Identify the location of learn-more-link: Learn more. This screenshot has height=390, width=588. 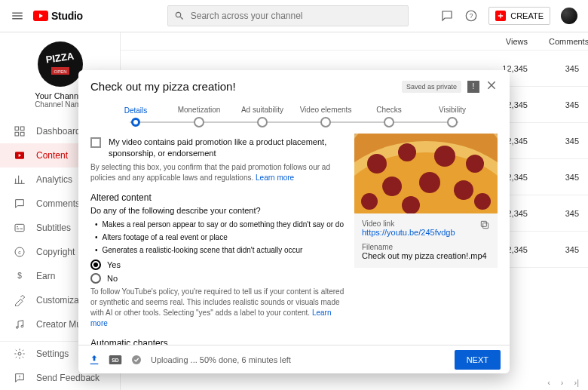
(274, 178).